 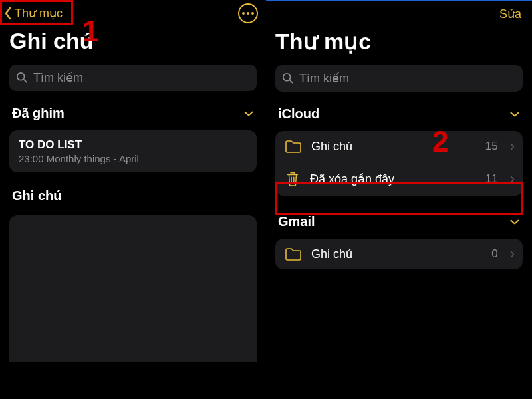 What do you see at coordinates (399, 178) in the screenshot?
I see `folder-row-recently-deleted: Đã xóa gần đây 11 ›` at bounding box center [399, 178].